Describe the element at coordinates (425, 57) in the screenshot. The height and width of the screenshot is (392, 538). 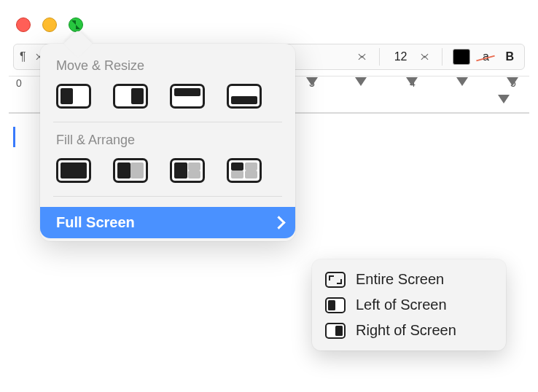
I see `font-size-stepper` at that location.